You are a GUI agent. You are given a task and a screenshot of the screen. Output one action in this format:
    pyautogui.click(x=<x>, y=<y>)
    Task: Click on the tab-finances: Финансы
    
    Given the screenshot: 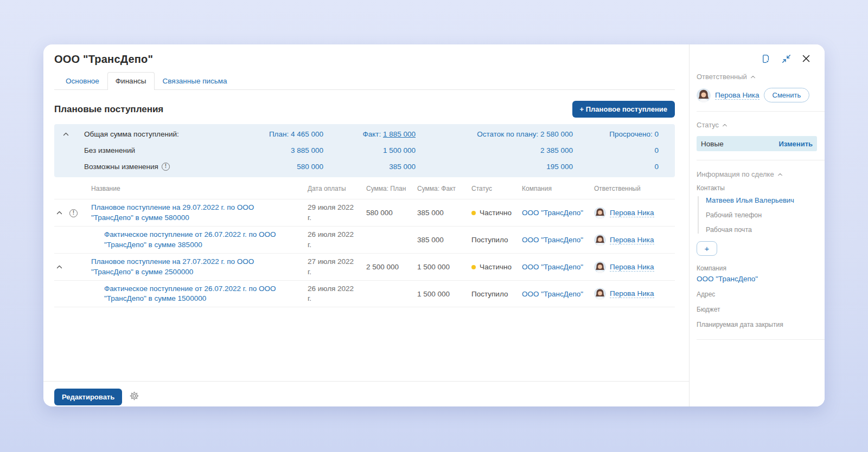 What is the action you would take?
    pyautogui.click(x=131, y=81)
    